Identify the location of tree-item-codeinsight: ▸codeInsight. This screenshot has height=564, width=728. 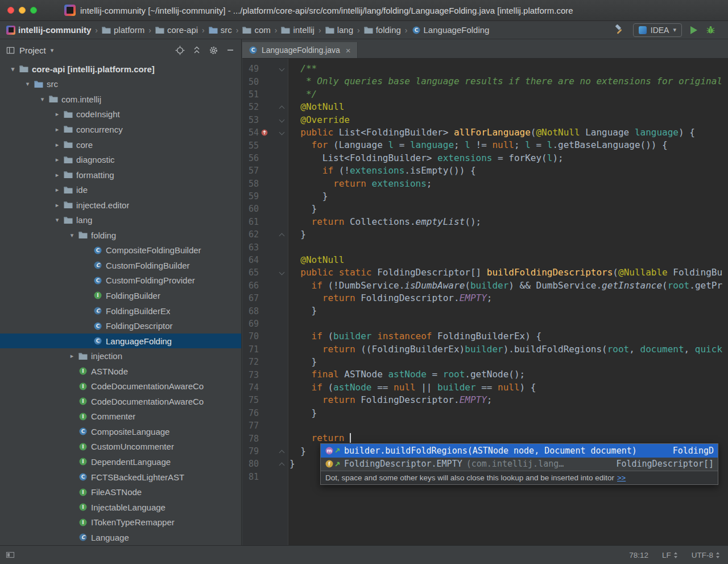
(121, 115).